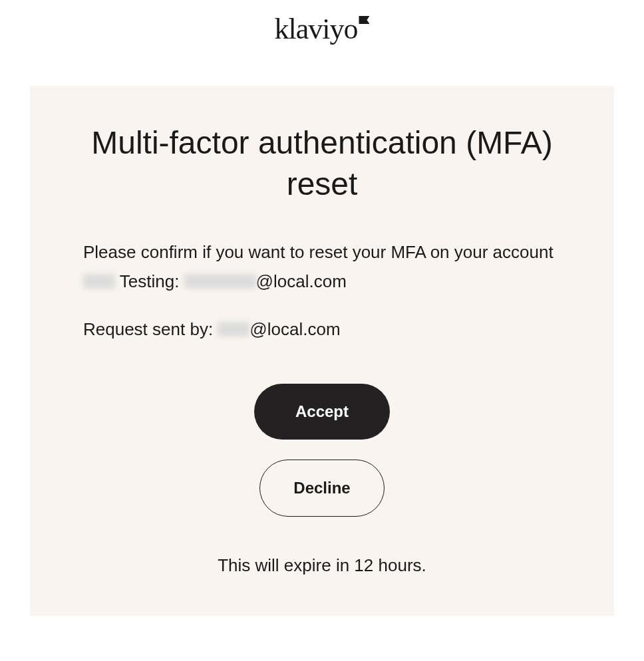 The width and height of the screenshot is (644, 661). I want to click on logo-flag-icon, so click(364, 20).